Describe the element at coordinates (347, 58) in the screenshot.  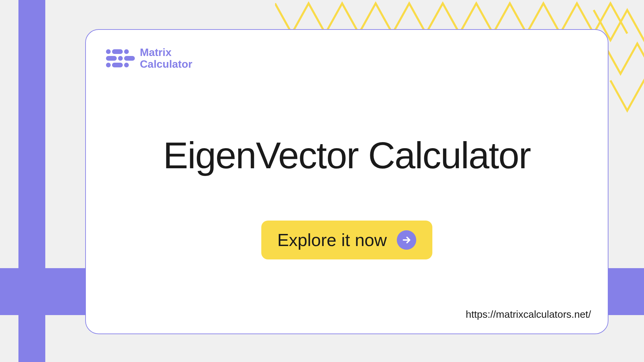
I see `logo: Matrix Calculator` at that location.